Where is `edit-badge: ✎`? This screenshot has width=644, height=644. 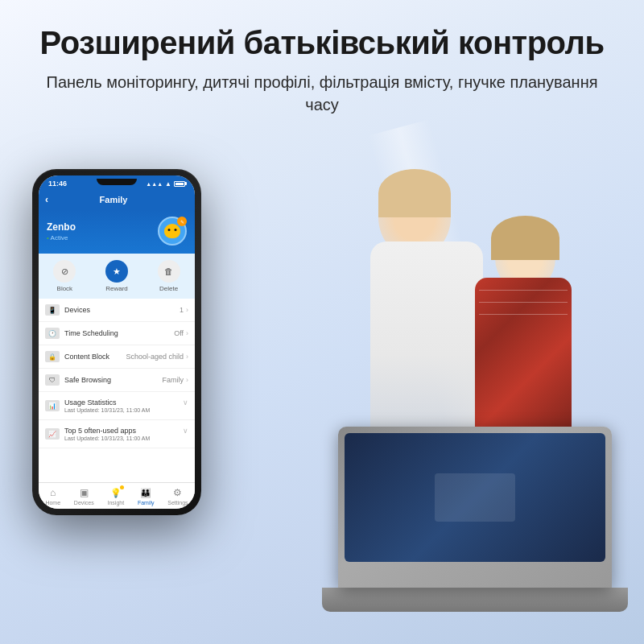 edit-badge: ✎ is located at coordinates (182, 221).